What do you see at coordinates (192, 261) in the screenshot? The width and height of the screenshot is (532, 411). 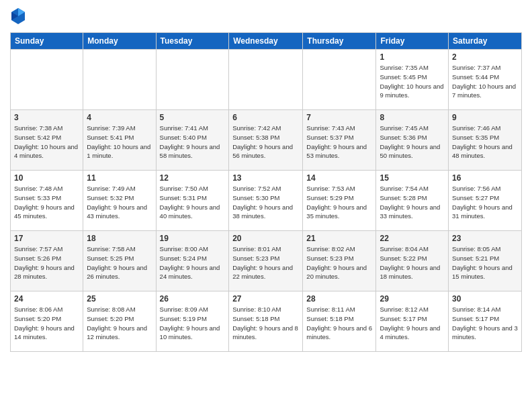 I see `calendar-cell: 19Sunrise: 8:00 AM Sunset: 5:24 PM Dayli…` at bounding box center [192, 261].